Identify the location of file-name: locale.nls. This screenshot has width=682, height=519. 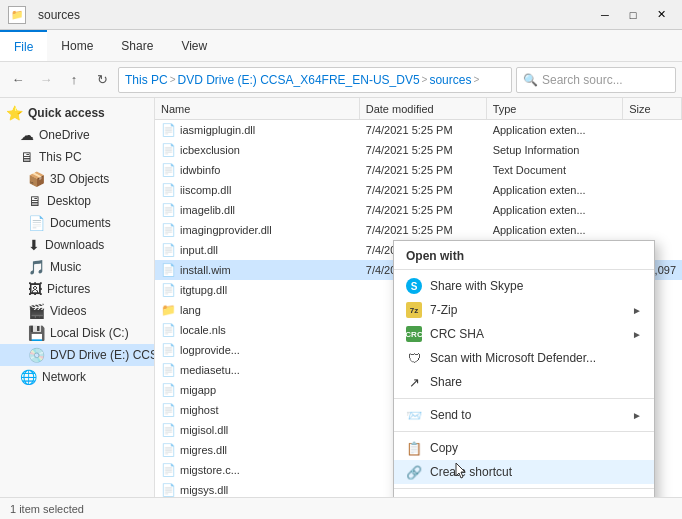
(203, 330).